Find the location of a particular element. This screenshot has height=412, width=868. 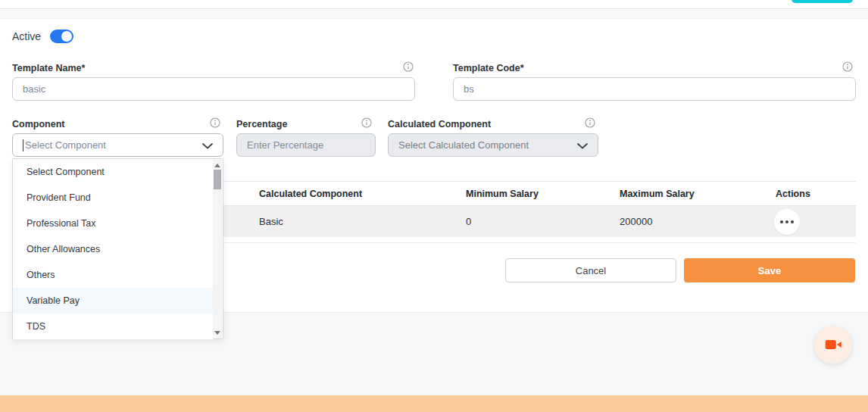

dropdown-option: Professional Tax is located at coordinates (114, 223).